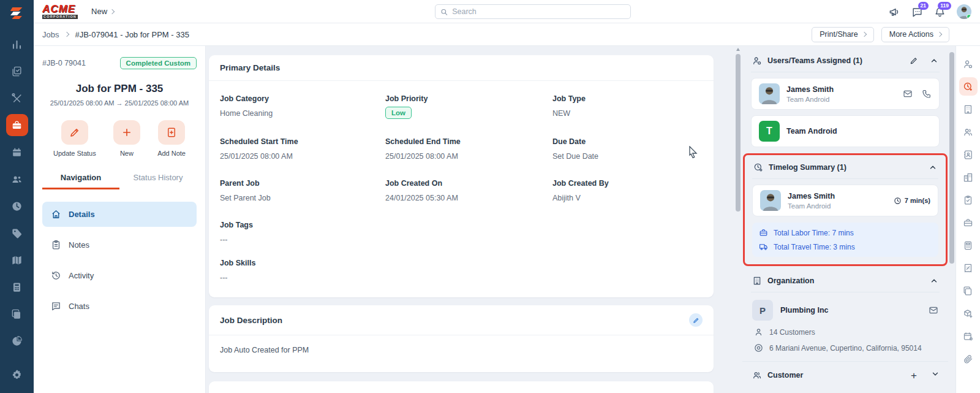  What do you see at coordinates (119, 307) in the screenshot?
I see `nav-item-chats: Chats` at bounding box center [119, 307].